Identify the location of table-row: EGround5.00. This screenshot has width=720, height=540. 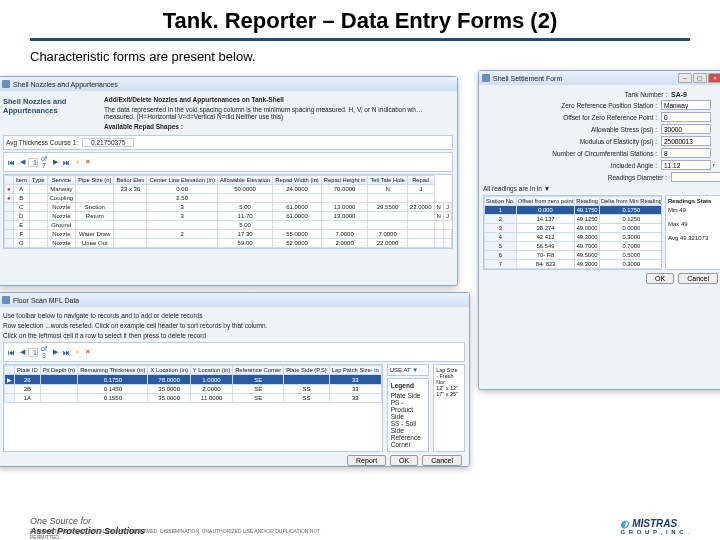
(228, 226).